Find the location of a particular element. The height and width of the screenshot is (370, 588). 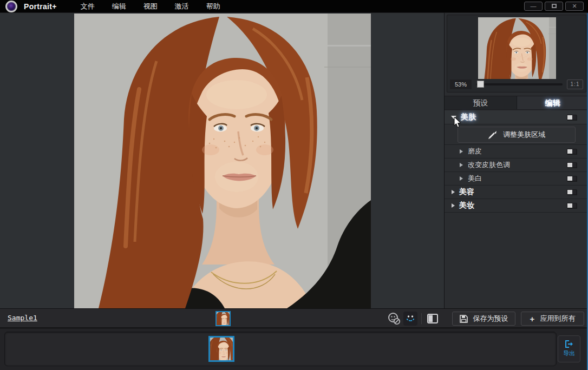

menu-activate: 激活 is located at coordinates (182, 6).